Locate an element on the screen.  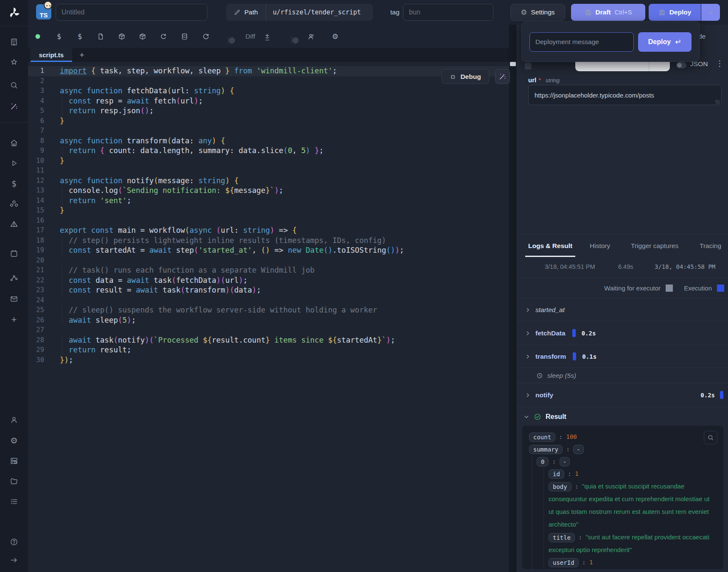
multiplayer-toggle is located at coordinates (291, 40).